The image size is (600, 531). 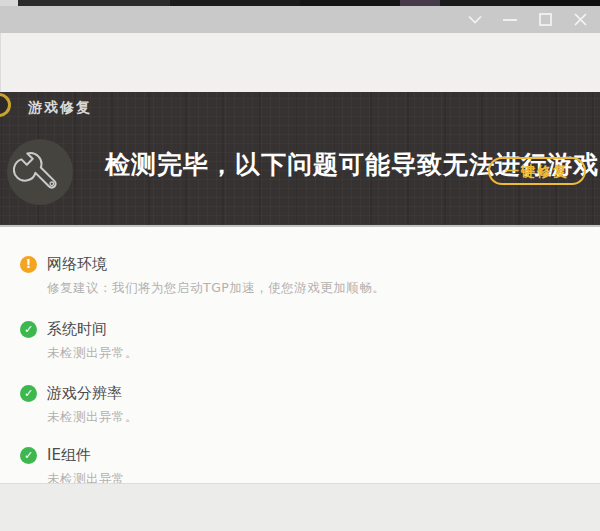 What do you see at coordinates (6, 105) in the screenshot?
I see `gold-ring-logo-icon` at bounding box center [6, 105].